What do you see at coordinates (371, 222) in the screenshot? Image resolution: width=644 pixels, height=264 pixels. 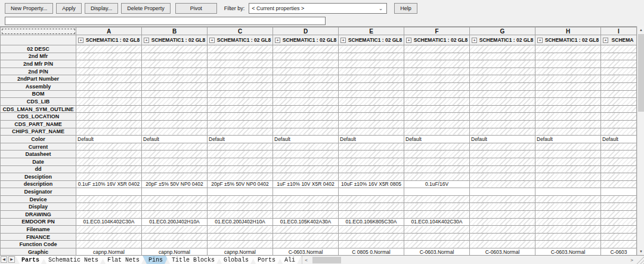 I see `grid-cell: 01.EC0.106K805C30A` at bounding box center [371, 222].